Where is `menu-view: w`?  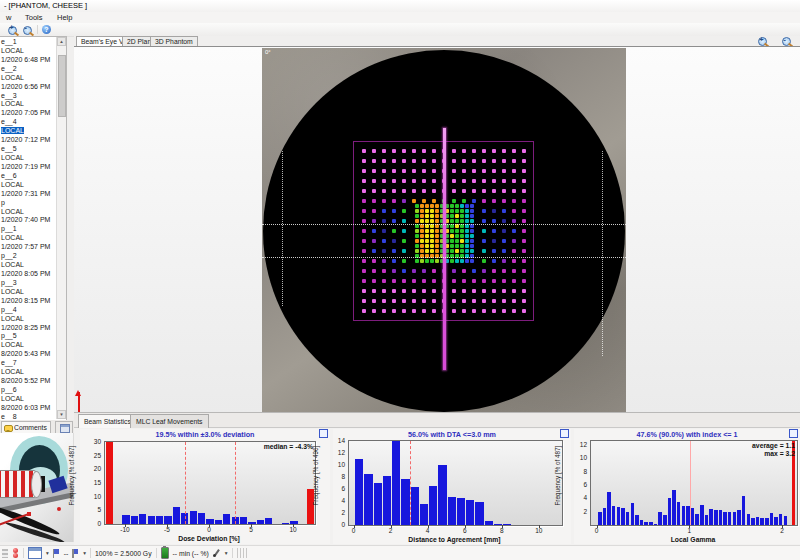
menu-view: w is located at coordinates (8, 18).